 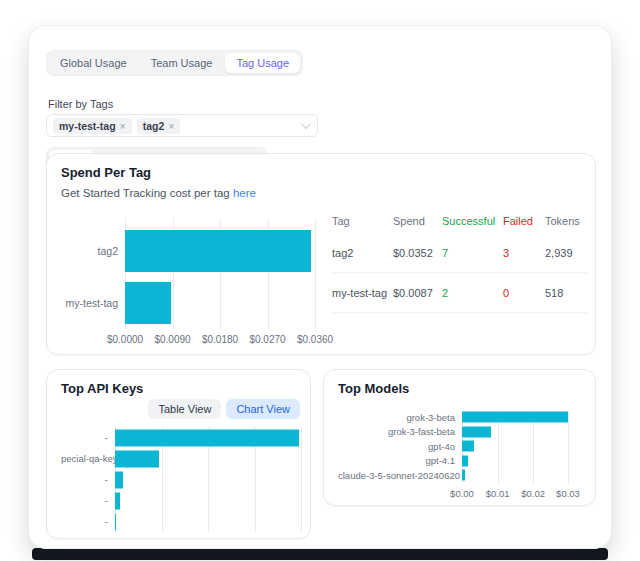 I want to click on here-link: here, so click(x=244, y=193).